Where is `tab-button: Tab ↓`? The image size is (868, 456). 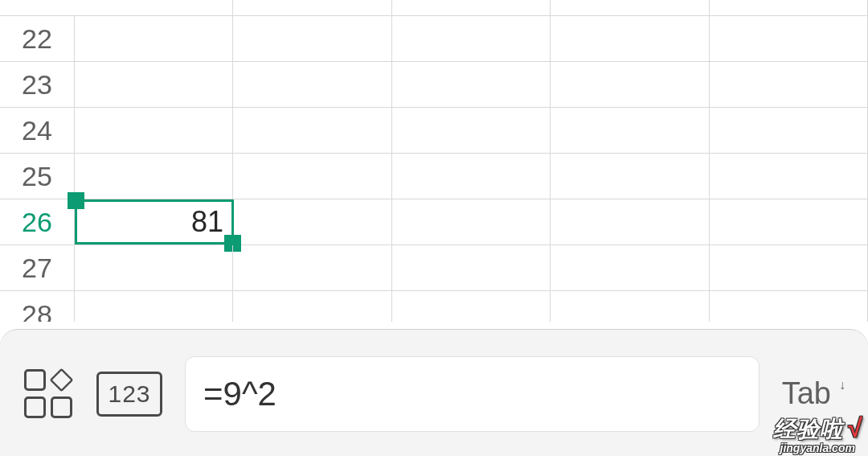 tab-button: Tab ↓ is located at coordinates (813, 394).